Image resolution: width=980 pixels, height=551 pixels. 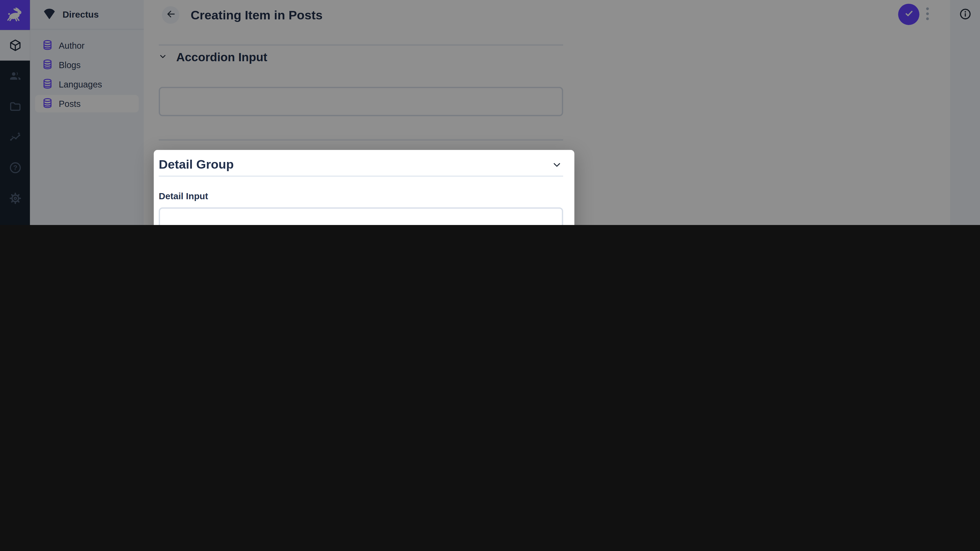 I want to click on detail-group-spotlight-card: Detail Group Detail Input, so click(x=364, y=187).